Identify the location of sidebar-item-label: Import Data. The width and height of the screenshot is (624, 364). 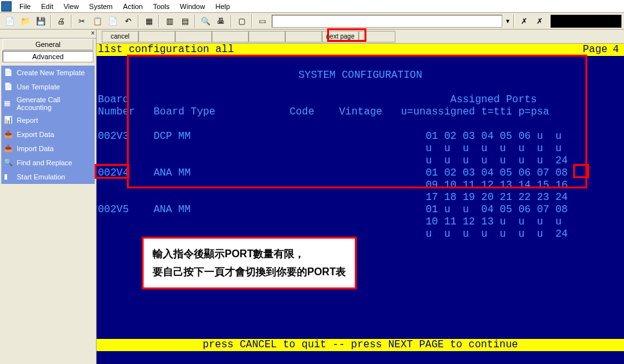
(35, 149).